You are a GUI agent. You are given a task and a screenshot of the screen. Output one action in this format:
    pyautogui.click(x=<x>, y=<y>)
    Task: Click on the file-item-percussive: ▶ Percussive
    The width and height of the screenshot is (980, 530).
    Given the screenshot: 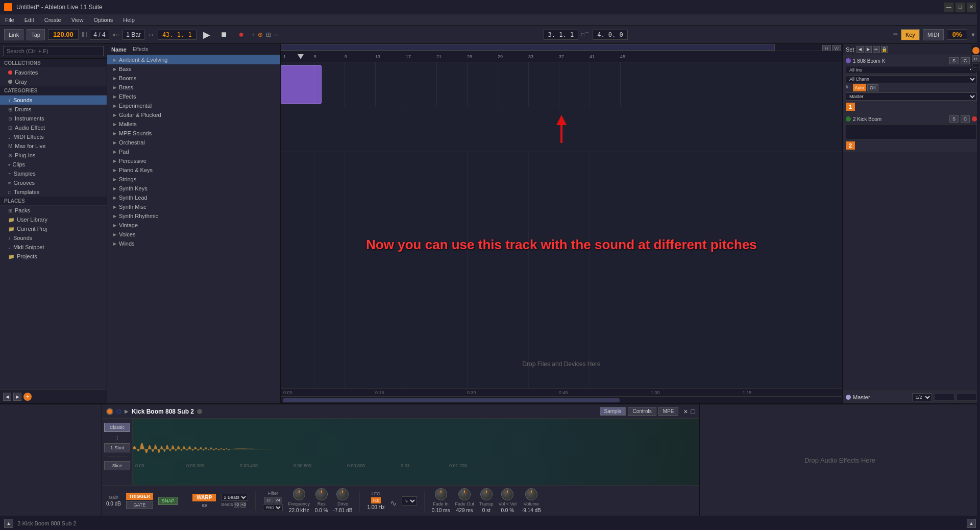 What is the action you would take?
    pyautogui.click(x=194, y=161)
    